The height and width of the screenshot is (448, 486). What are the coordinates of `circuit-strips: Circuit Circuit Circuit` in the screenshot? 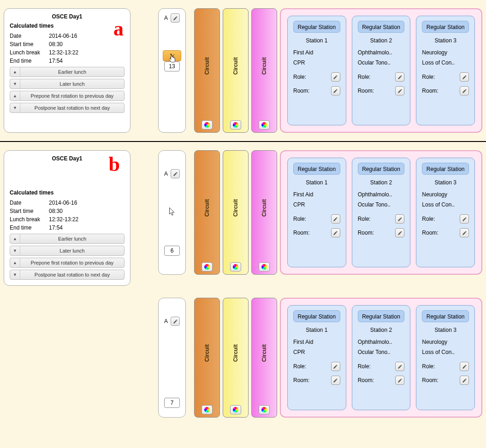 It's located at (237, 71).